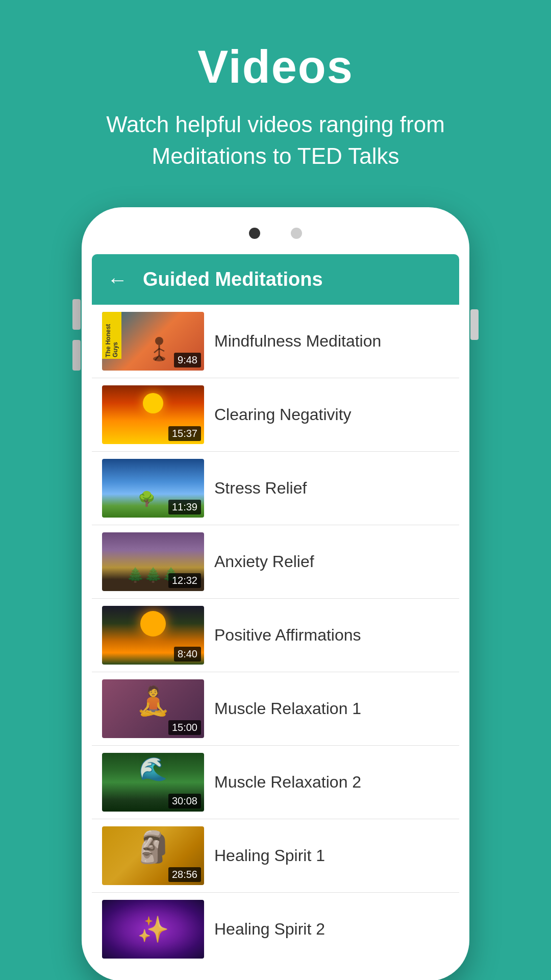  I want to click on video-duration: 15:37, so click(185, 434).